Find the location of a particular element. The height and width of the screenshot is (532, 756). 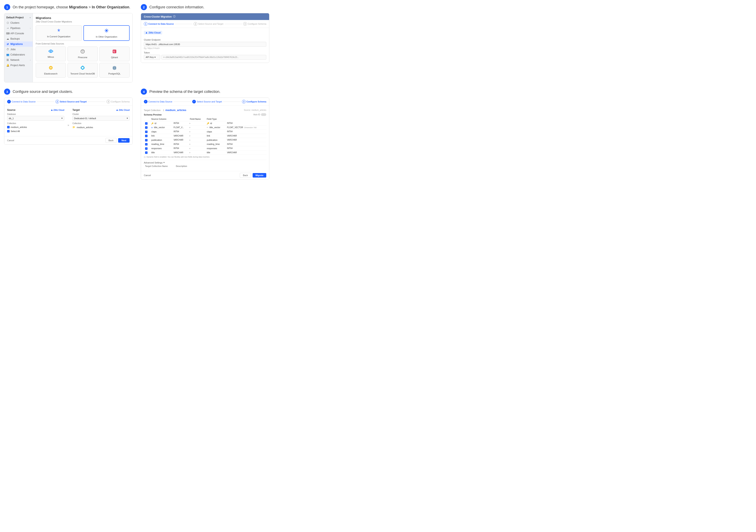

sidebar-item-collaborators: 👥 Collaborators is located at coordinates (18, 55).